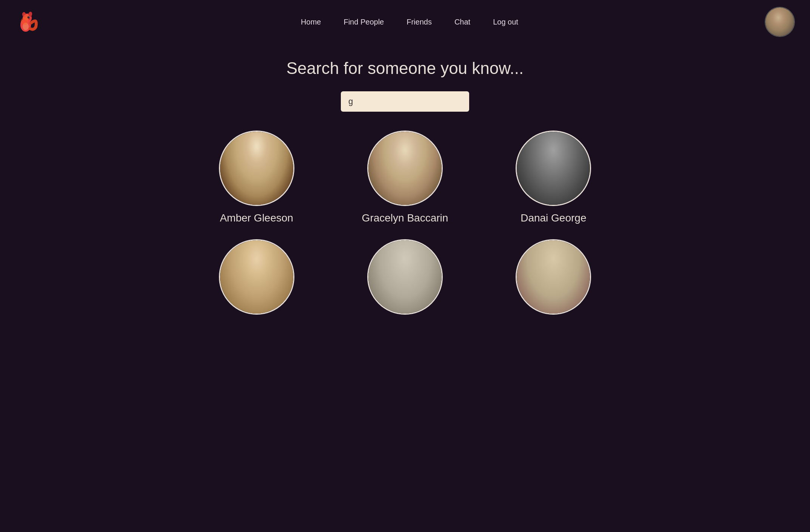 The width and height of the screenshot is (810, 532). Describe the element at coordinates (405, 68) in the screenshot. I see `page-title: Search for someone you know...` at that location.